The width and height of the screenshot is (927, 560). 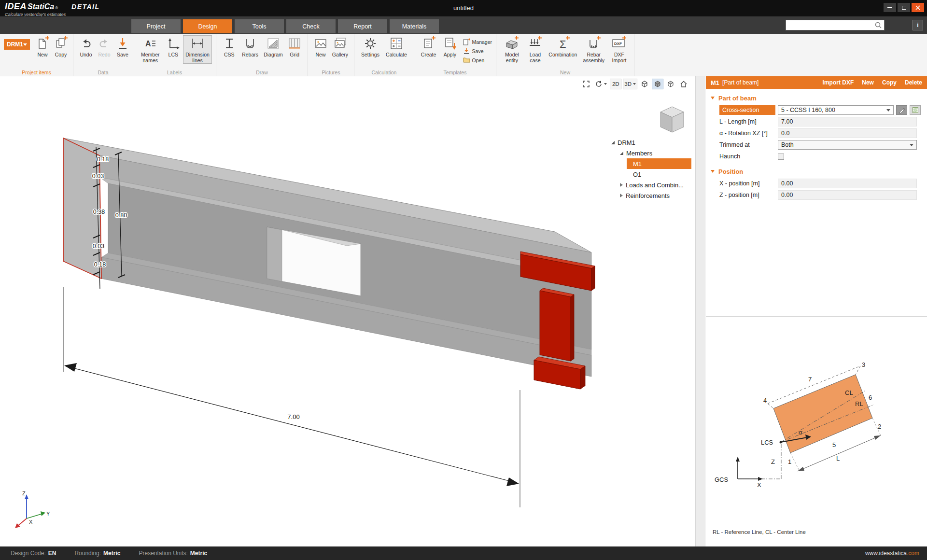 What do you see at coordinates (904, 8) in the screenshot?
I see `maximize-button` at bounding box center [904, 8].